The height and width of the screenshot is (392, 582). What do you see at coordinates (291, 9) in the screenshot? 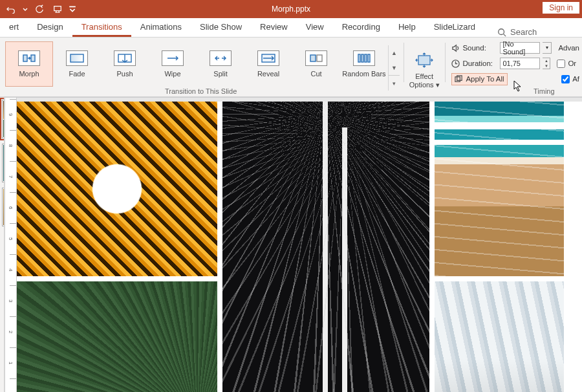
I see `document-title: Morph.pptx` at bounding box center [291, 9].